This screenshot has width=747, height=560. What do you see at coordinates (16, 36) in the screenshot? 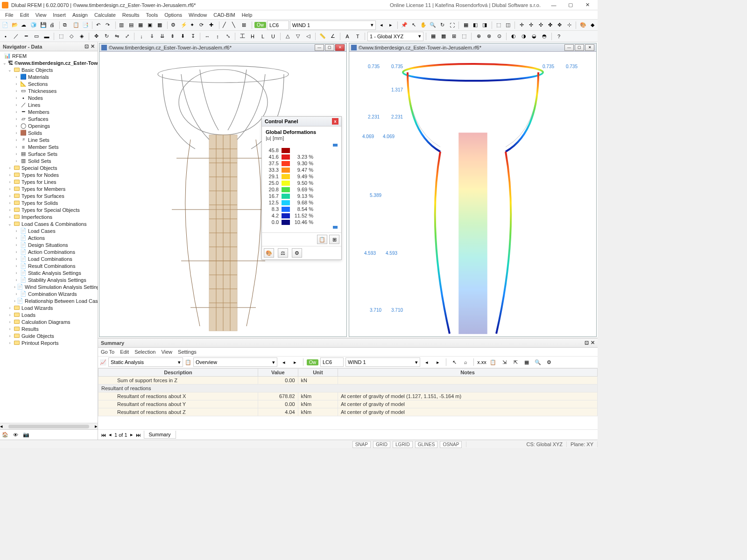
I see `line-icon: ／` at bounding box center [16, 36].